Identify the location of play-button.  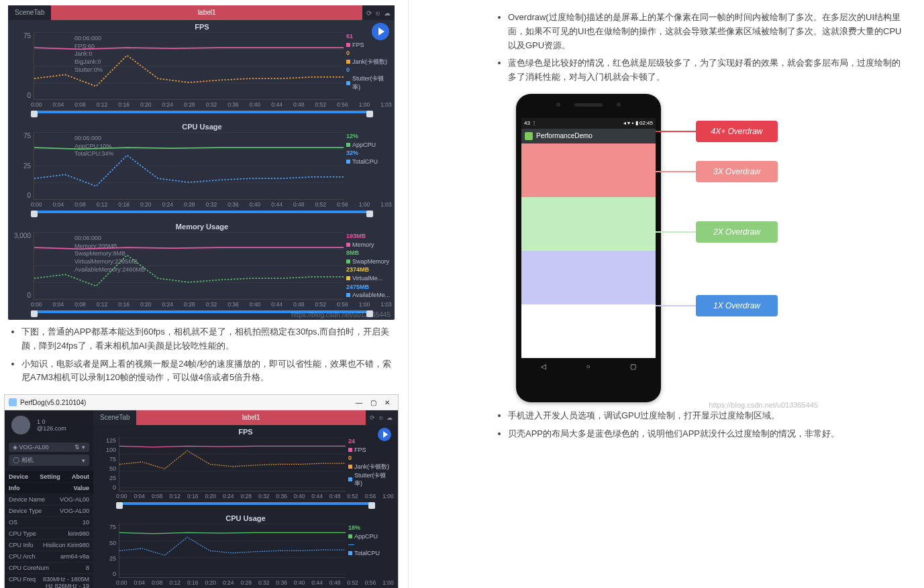
(380, 32).